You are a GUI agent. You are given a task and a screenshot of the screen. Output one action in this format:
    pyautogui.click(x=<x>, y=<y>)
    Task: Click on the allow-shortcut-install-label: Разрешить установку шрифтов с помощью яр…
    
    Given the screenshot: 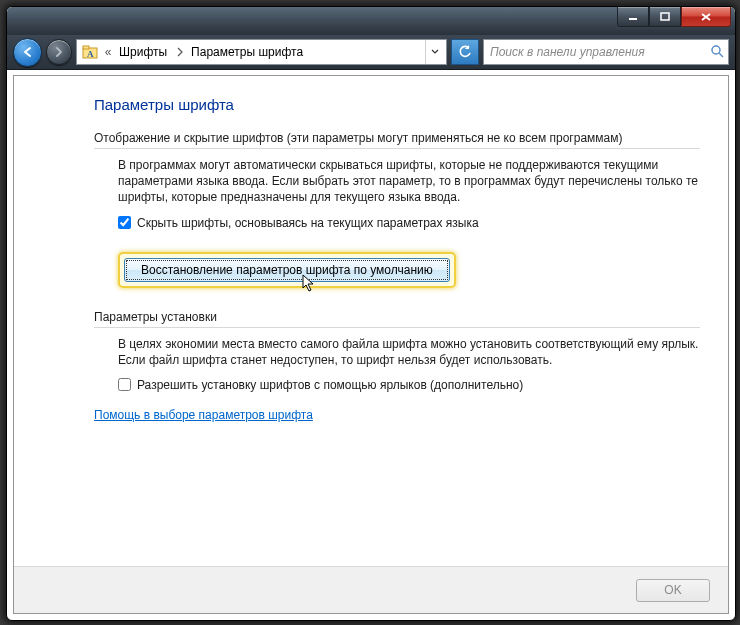 What is the action you would take?
    pyautogui.click(x=330, y=385)
    